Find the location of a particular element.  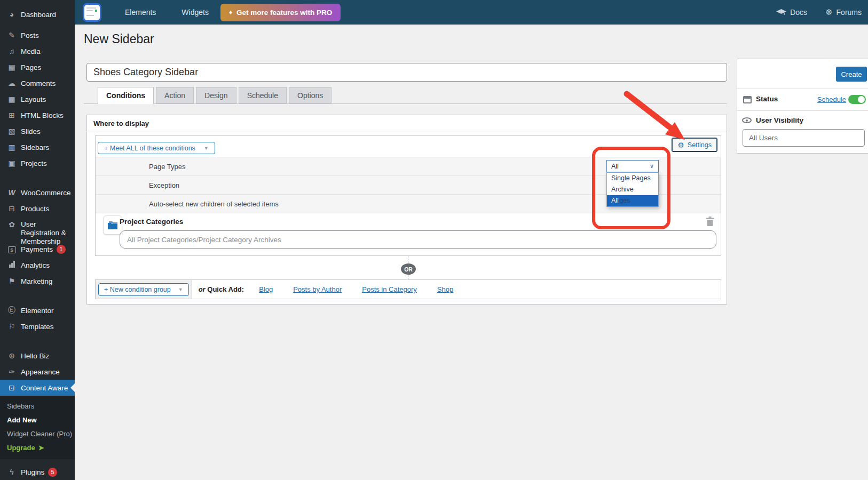

content-aware-icon: ⊡ is located at coordinates (12, 388).